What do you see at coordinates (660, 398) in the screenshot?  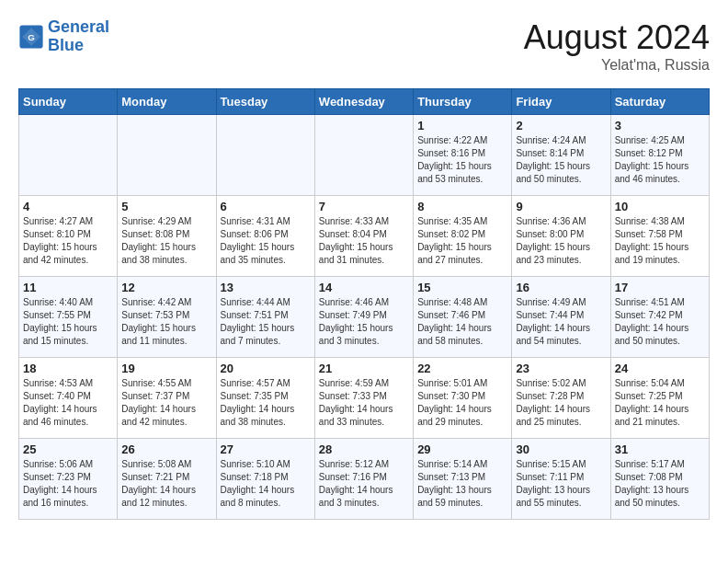 I see `day-cell: 24Sunrise: 5:04 AM Sunset: 7:25 PM Dayli…` at bounding box center [660, 398].